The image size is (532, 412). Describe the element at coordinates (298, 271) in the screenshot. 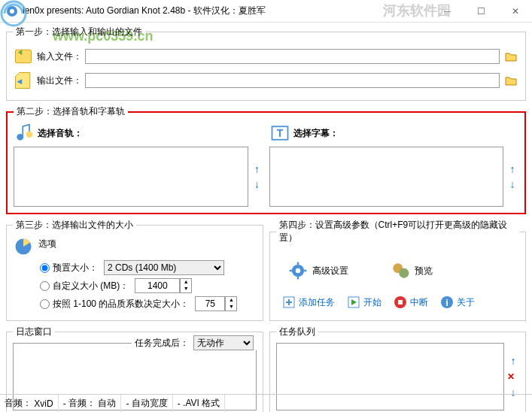

I see `gear-icon` at that location.